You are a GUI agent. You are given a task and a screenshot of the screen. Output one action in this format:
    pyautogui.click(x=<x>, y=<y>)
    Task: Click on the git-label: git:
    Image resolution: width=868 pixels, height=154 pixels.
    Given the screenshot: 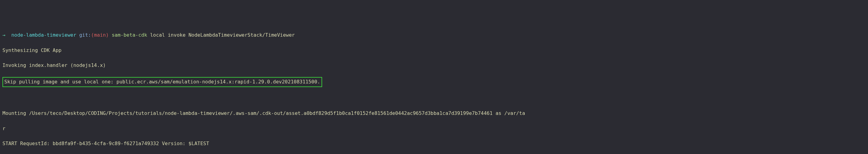 What is the action you would take?
    pyautogui.click(x=85, y=35)
    